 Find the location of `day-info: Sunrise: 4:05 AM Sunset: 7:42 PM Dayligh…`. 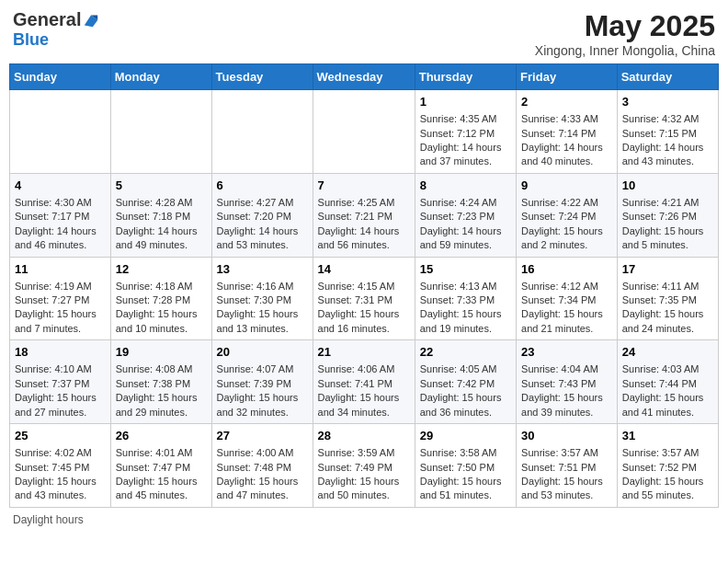

day-info: Sunrise: 4:05 AM Sunset: 7:42 PM Dayligh… is located at coordinates (465, 391).